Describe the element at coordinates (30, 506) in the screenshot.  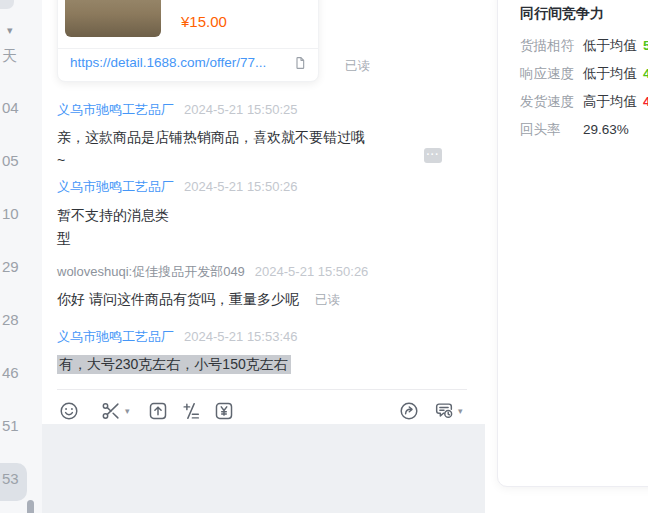
I see `sidebar-scrollbar-thumb` at that location.